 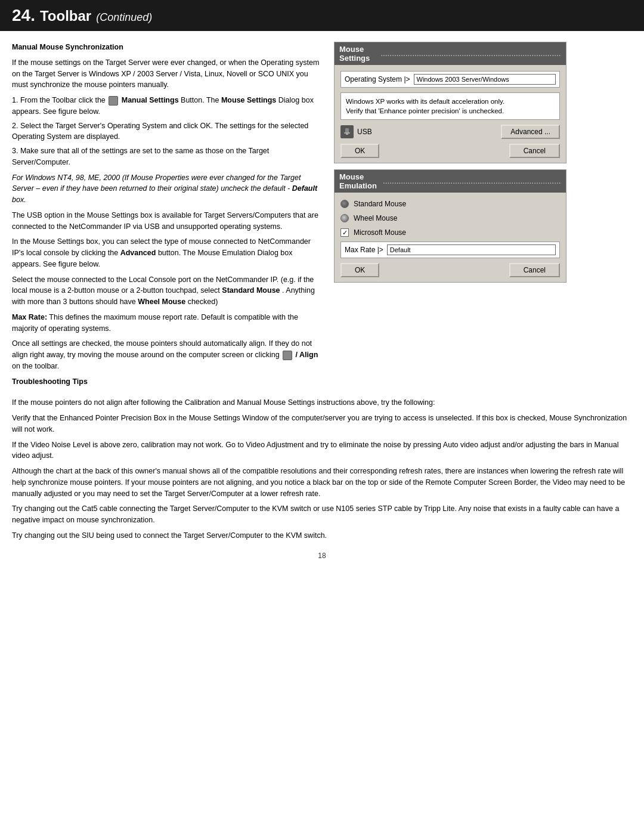 I want to click on step1-mid: Button. The, so click(x=201, y=100).